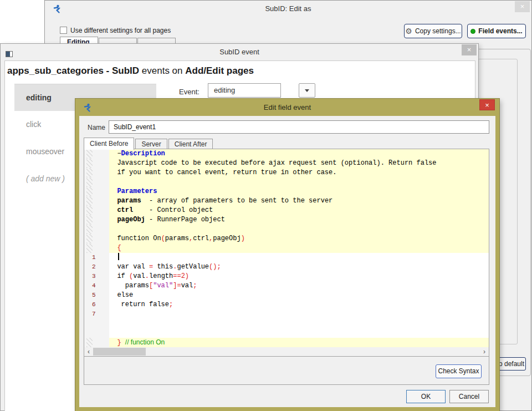  I want to click on code-token: Parameters, so click(137, 191).